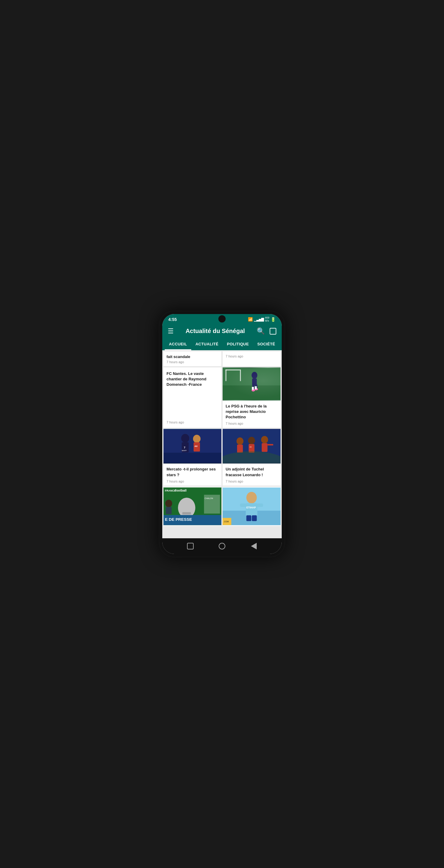  What do you see at coordinates (222, 444) in the screenshot?
I see `content-area: fait scandale 7 hours ago 7 hours ago FC…` at bounding box center [222, 444].